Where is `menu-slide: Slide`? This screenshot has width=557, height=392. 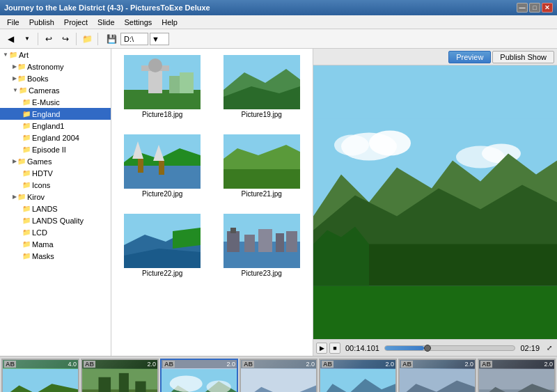
menu-slide: Slide is located at coordinates (106, 22).